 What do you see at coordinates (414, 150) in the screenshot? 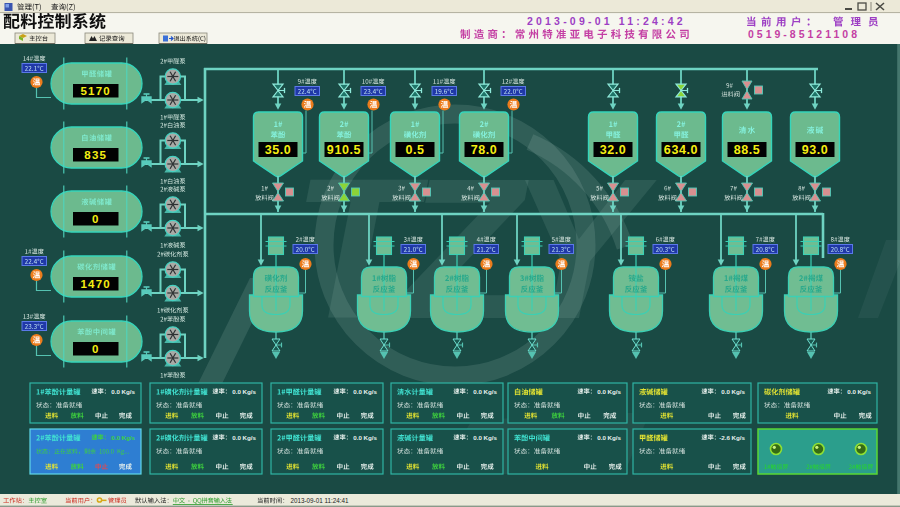
I see `svg-text: 0.5` at bounding box center [414, 150].